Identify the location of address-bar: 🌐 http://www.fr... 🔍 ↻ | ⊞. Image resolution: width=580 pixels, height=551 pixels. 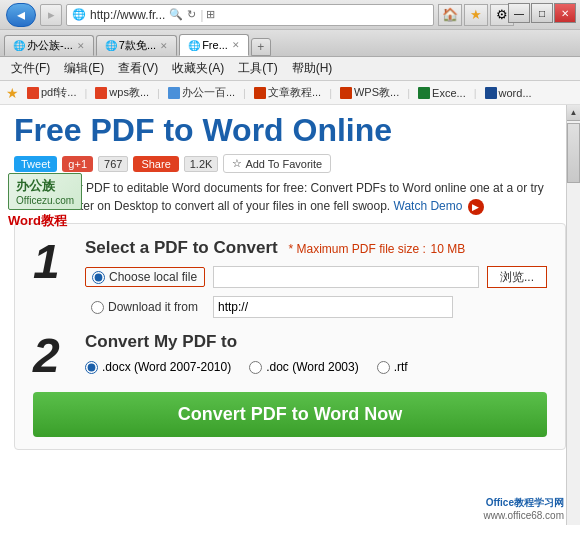
(250, 15).